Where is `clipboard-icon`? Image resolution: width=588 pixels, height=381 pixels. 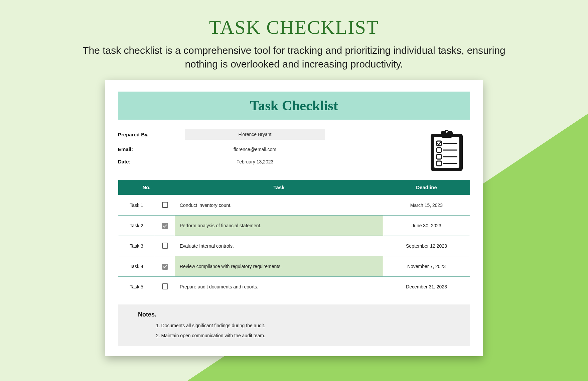
clipboard-icon is located at coordinates (447, 151).